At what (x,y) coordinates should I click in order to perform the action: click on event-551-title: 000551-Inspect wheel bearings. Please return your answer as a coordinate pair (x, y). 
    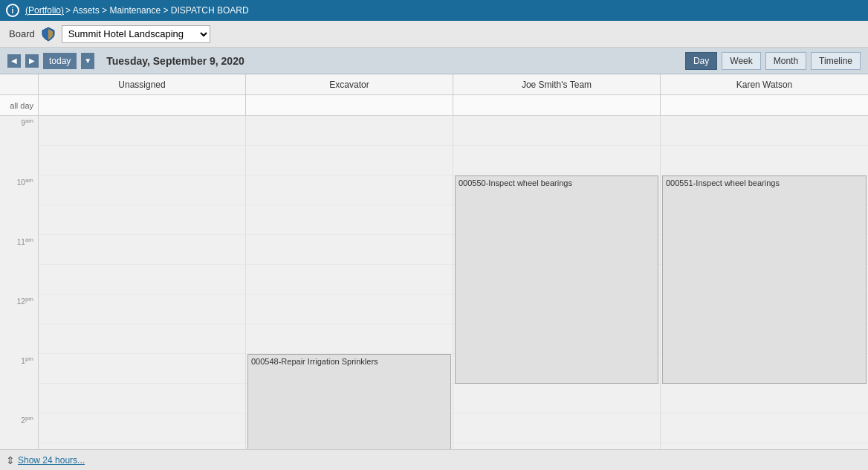
    Looking at the image, I should click on (722, 183).